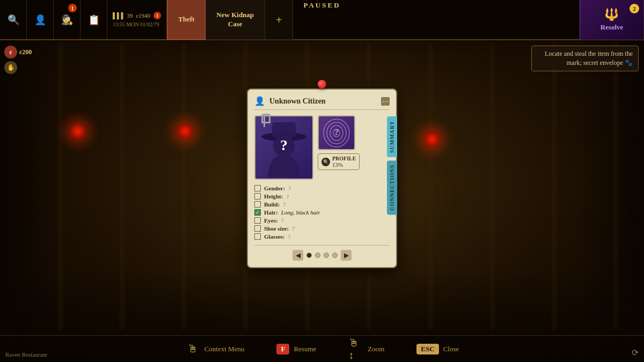 The image size is (644, 362). I want to click on checkbox-eyes, so click(258, 220).